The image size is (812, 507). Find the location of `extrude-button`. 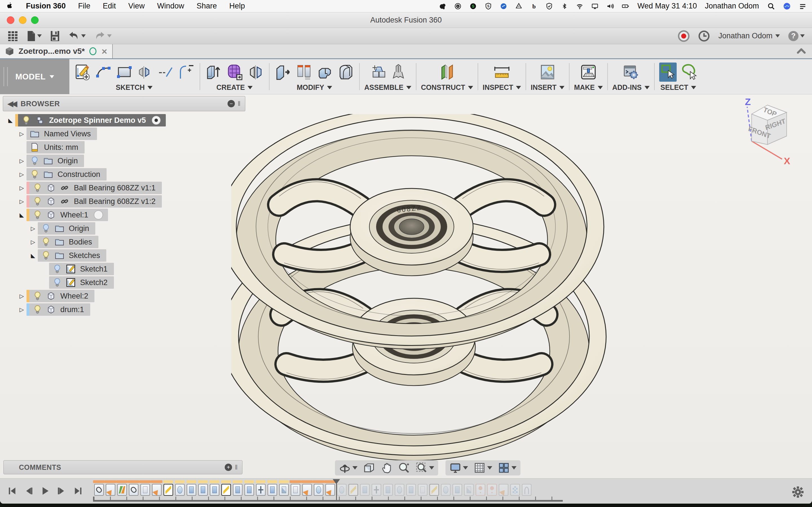

extrude-button is located at coordinates (213, 72).